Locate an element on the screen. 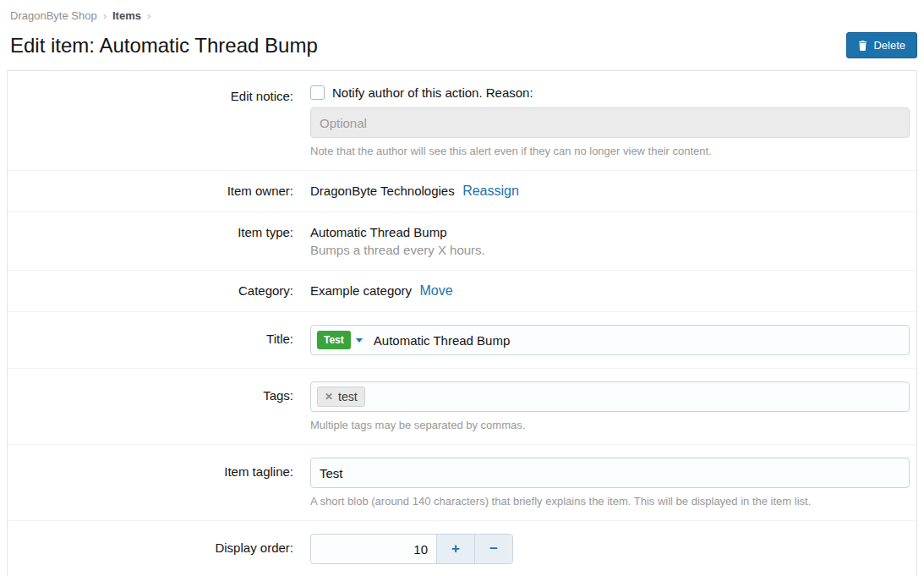  item-owner-label: Item owner: is located at coordinates (159, 191).